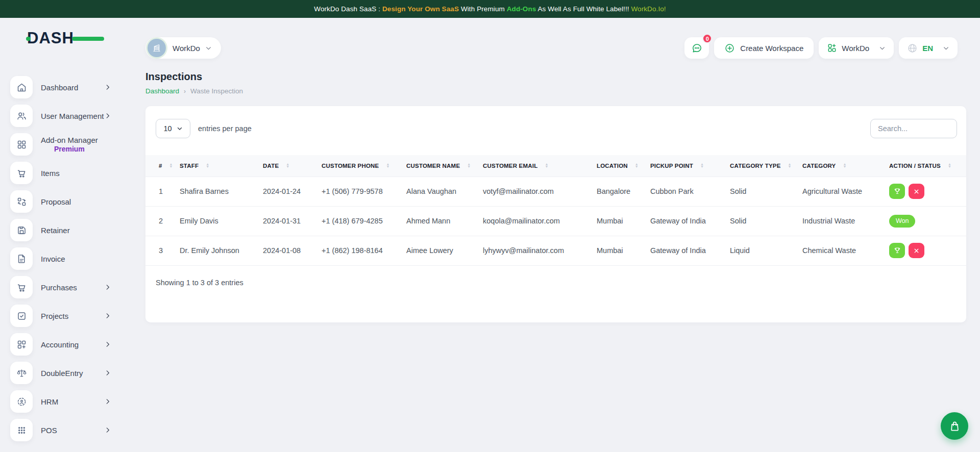 This screenshot has width=980, height=452. What do you see at coordinates (282, 250) in the screenshot?
I see `cell-date: 2024-01-08` at bounding box center [282, 250].